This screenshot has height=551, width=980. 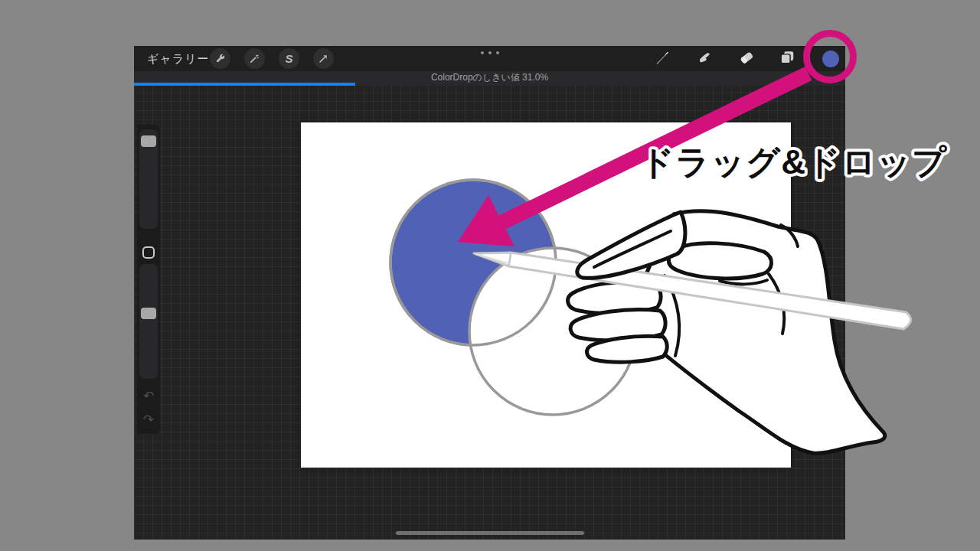 What do you see at coordinates (254, 58) in the screenshot?
I see `magic-wand-icon` at bounding box center [254, 58].